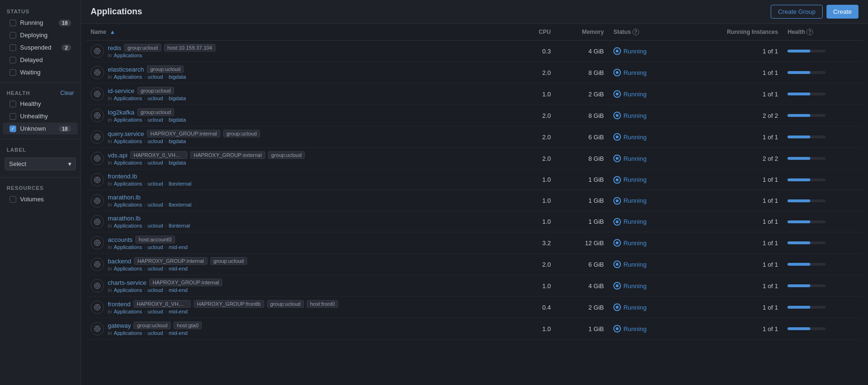 The image size is (868, 385). I want to click on path-link-1-4: ucloud, so click(155, 141).